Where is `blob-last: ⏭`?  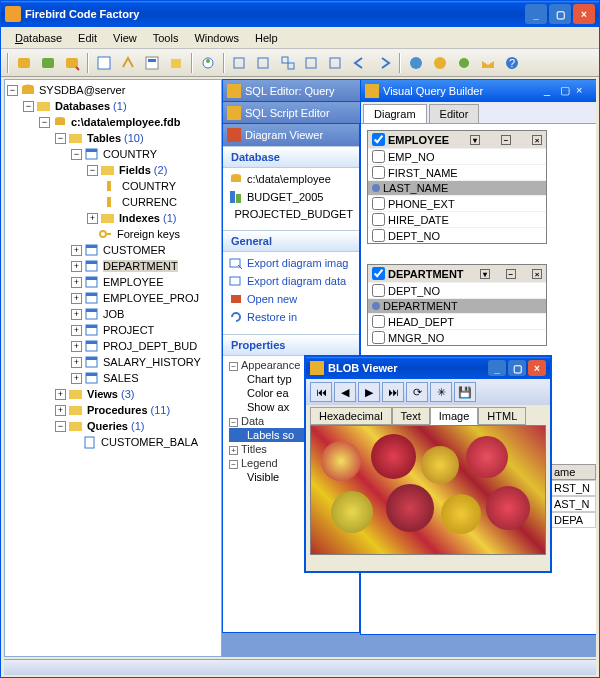
blob-last: ⏭ is located at coordinates (393, 392).